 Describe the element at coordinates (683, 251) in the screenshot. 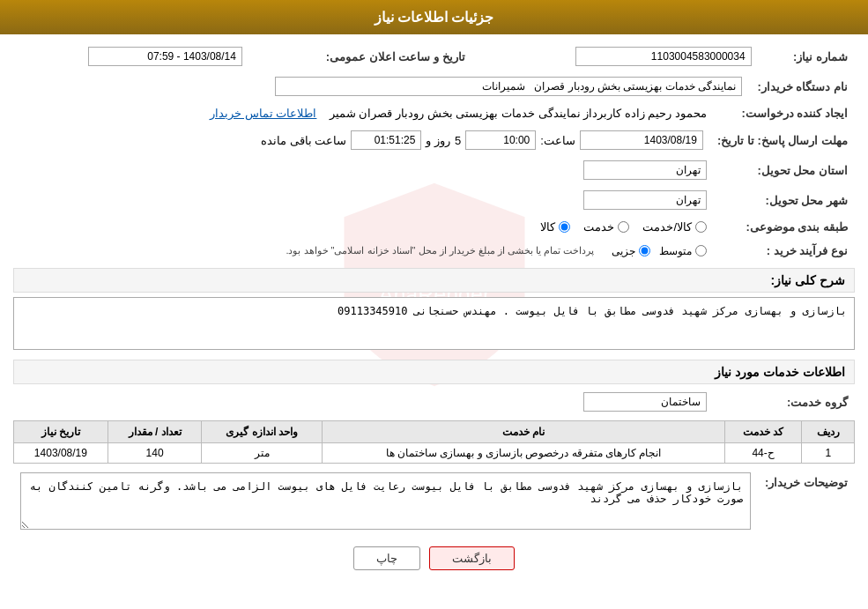

I see `radio-mottaset: متوسط` at that location.